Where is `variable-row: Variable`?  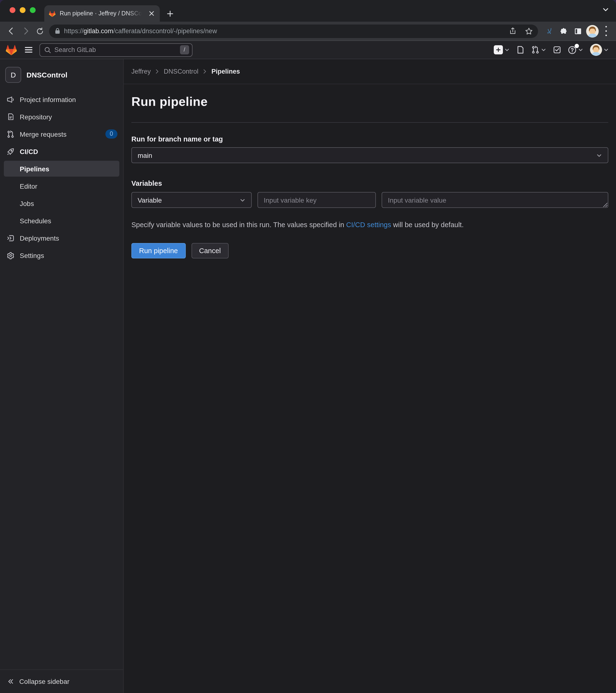
variable-row: Variable is located at coordinates (370, 200).